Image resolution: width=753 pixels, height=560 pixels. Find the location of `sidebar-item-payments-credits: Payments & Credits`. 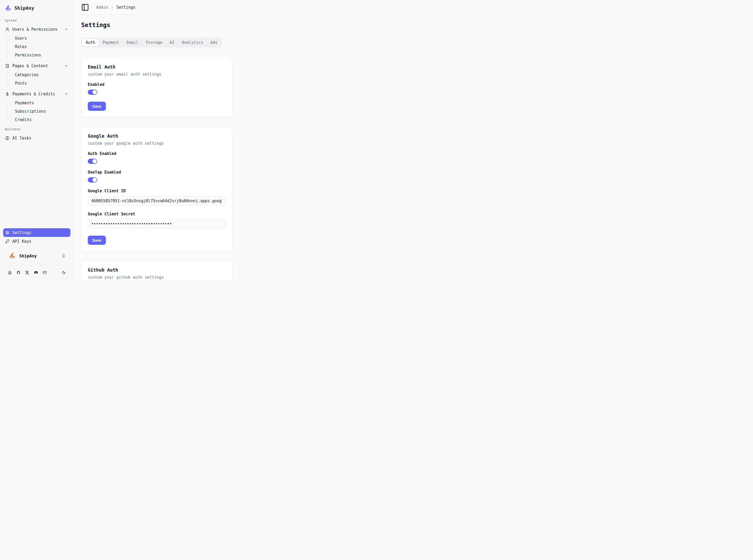

sidebar-item-payments-credits: Payments & Credits is located at coordinates (37, 94).